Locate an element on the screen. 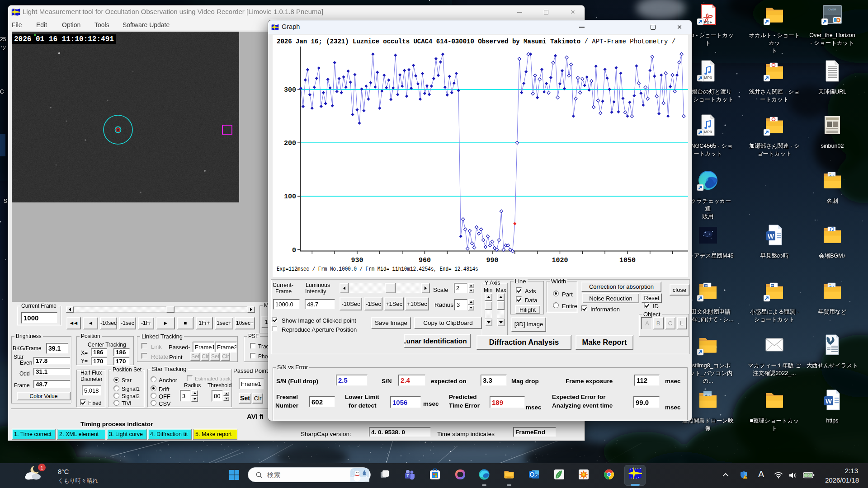 The height and width of the screenshot is (488, 868). svg-text: OVER is located at coordinates (832, 9).